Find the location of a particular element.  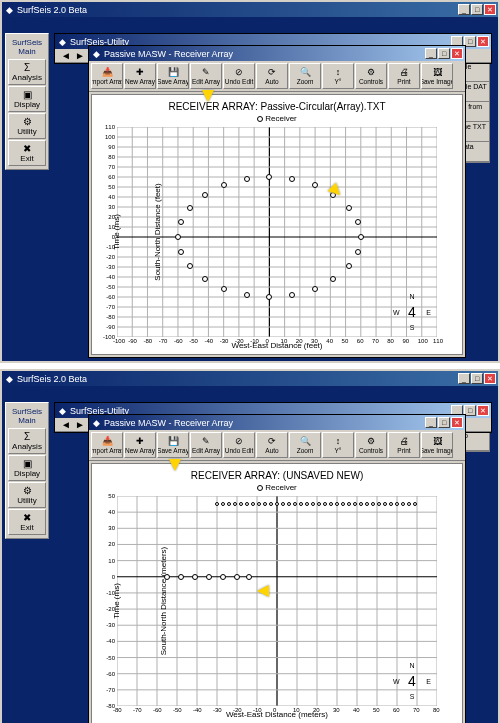

palette-label: Display is located at coordinates (27, 474).